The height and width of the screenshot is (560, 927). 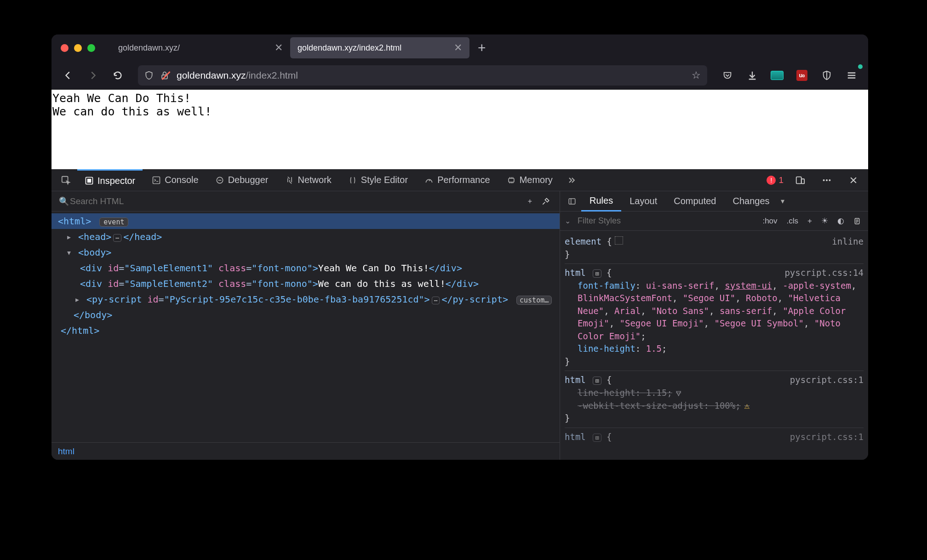 I want to click on flex-overlay-icon, so click(x=619, y=240).